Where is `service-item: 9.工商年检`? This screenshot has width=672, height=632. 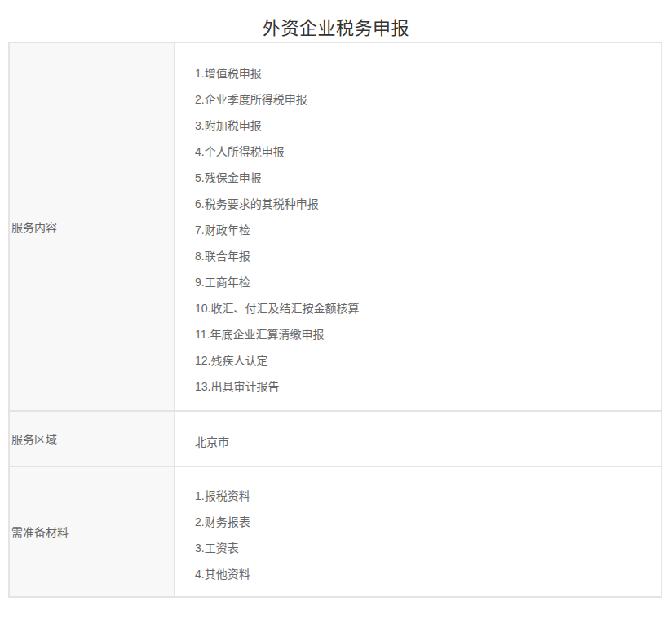
service-item: 9.工商年检 is located at coordinates (424, 282).